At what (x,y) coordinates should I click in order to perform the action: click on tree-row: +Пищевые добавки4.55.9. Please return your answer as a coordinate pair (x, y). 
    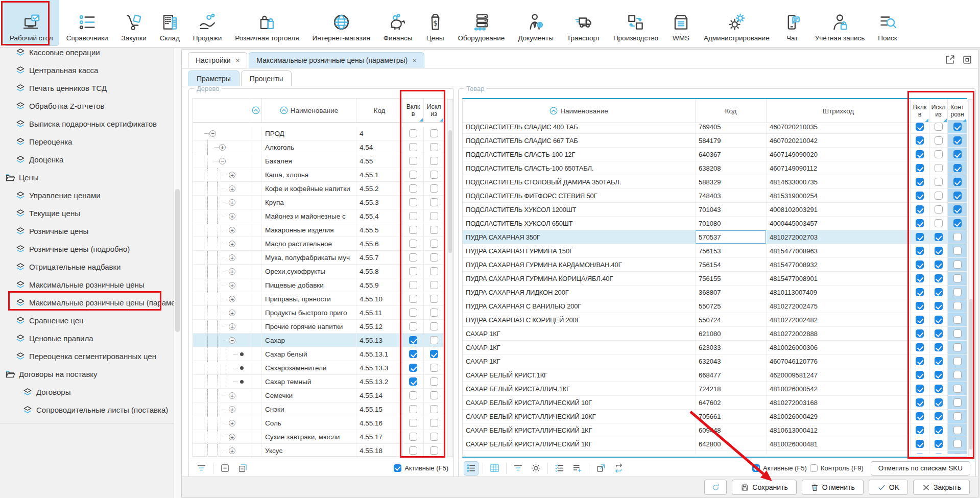
    Looking at the image, I should click on (319, 285).